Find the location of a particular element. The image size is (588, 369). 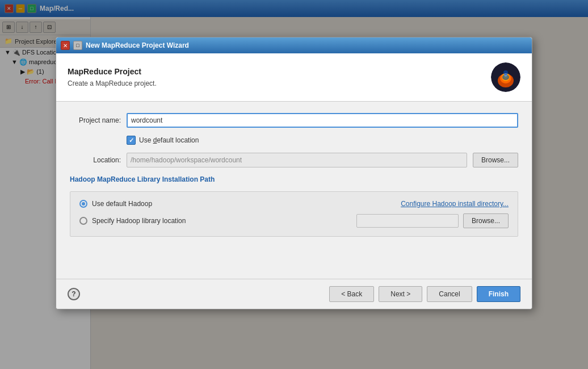

use-default-location-row: ✓ Use default location is located at coordinates (322, 140).